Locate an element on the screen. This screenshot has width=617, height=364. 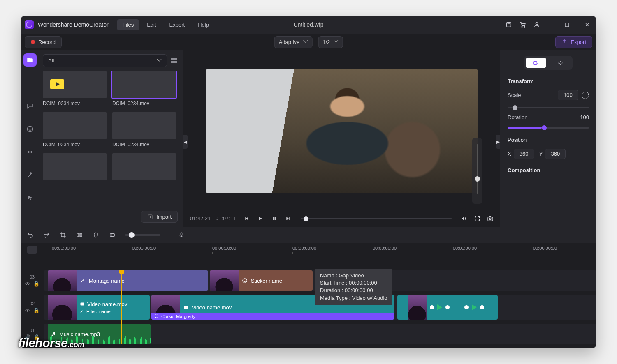
rotation-slider is located at coordinates (548, 128).